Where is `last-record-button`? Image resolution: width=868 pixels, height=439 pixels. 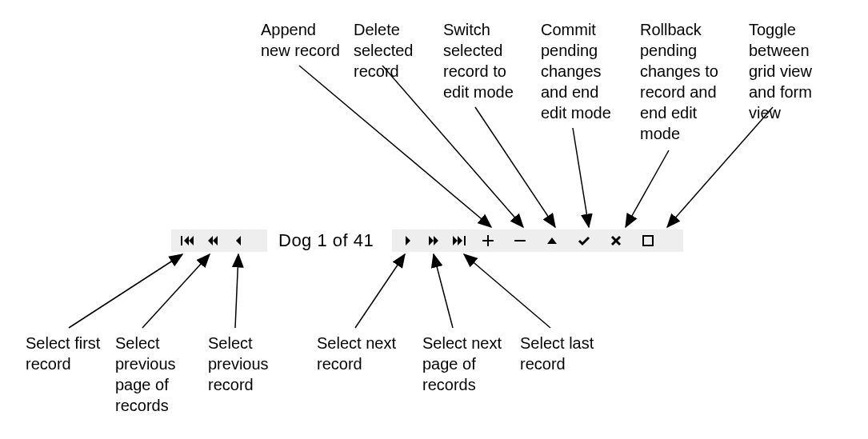
last-record-button is located at coordinates (459, 241).